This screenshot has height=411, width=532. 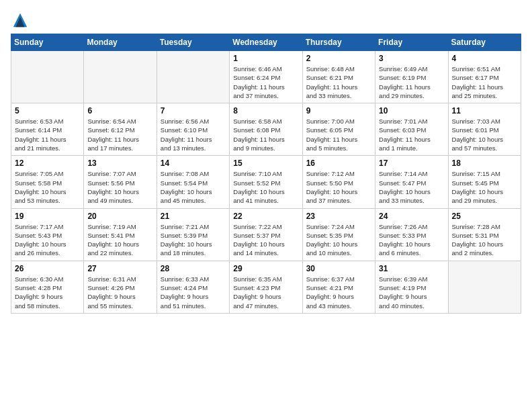 I want to click on day-info: Sunrise: 7:22 AM Sunset: 5:37 PM Dayligh…, so click(x=266, y=240).